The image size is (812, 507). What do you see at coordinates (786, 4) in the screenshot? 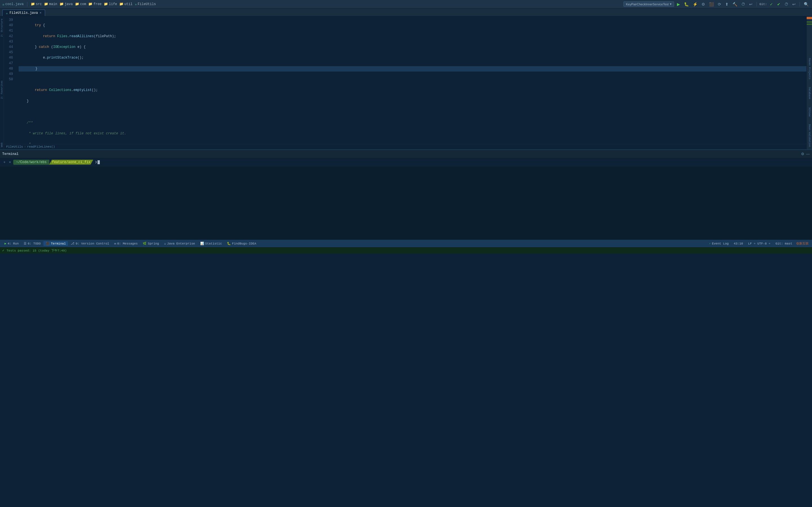
I see `git-history-button: ⏱` at bounding box center [786, 4].